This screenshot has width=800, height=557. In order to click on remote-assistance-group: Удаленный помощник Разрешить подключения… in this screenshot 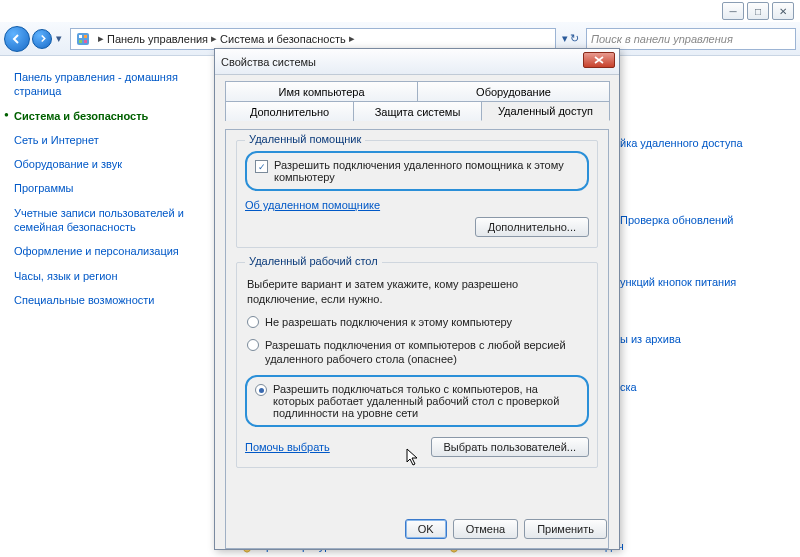, I will do `click(417, 194)`.